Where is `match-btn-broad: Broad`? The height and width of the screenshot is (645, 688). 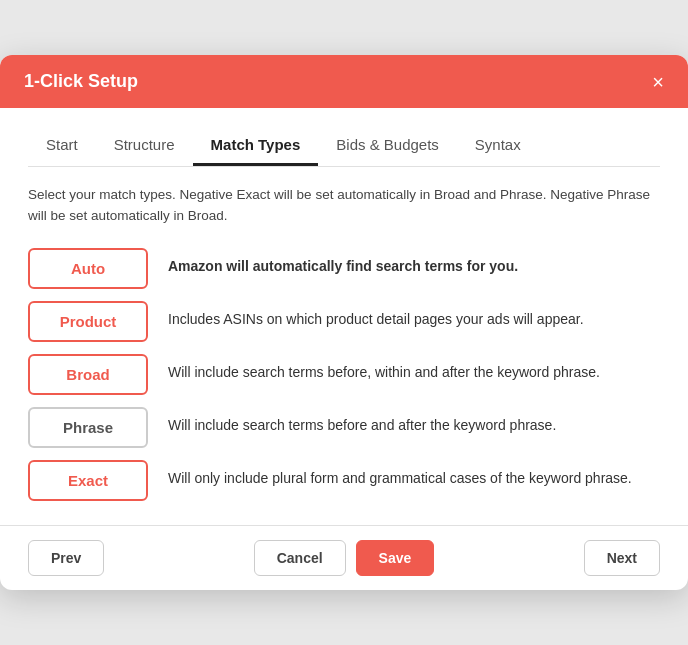 match-btn-broad: Broad is located at coordinates (88, 374).